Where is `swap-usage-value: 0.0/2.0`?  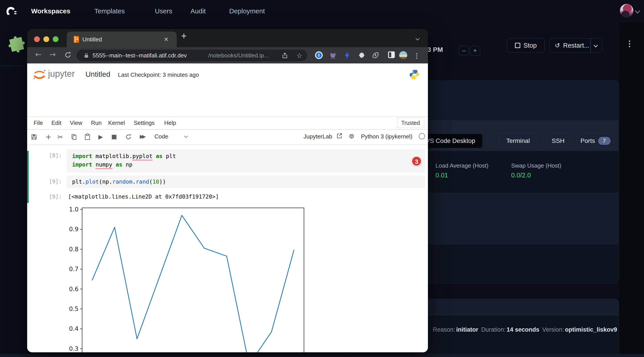
swap-usage-value: 0.0/2.0 is located at coordinates (521, 175).